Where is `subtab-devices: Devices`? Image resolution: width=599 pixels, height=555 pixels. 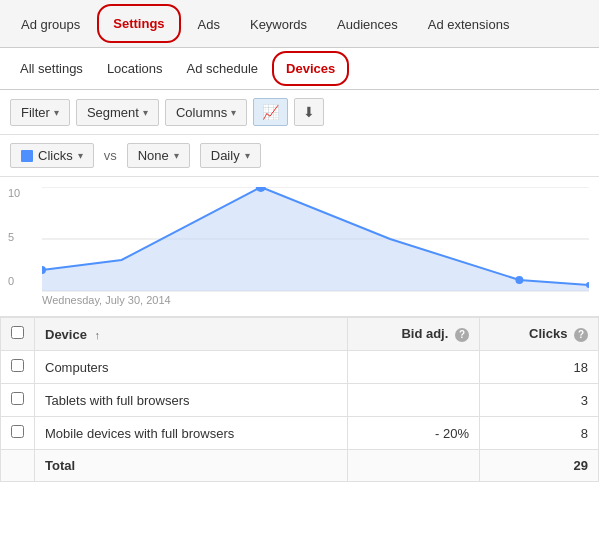 subtab-devices: Devices is located at coordinates (310, 68).